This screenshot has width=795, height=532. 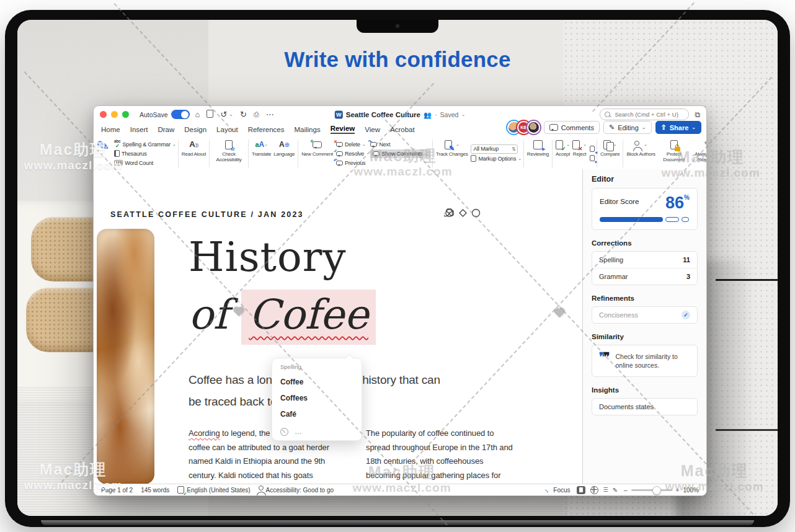 I want to click on check-accessibility-button: ☆Check Accessibility, so click(x=229, y=154).